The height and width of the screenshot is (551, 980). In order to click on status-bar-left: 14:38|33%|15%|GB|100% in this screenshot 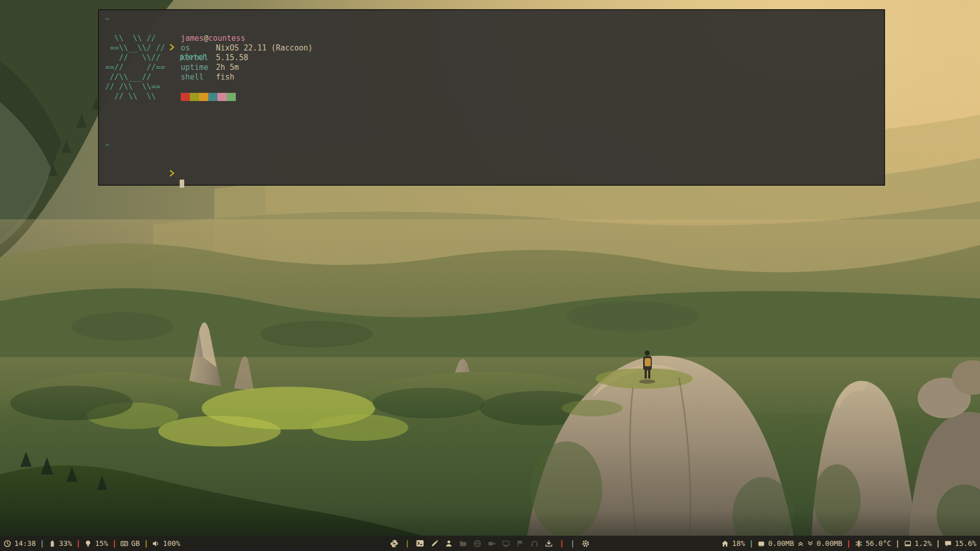, I will do `click(92, 543)`.